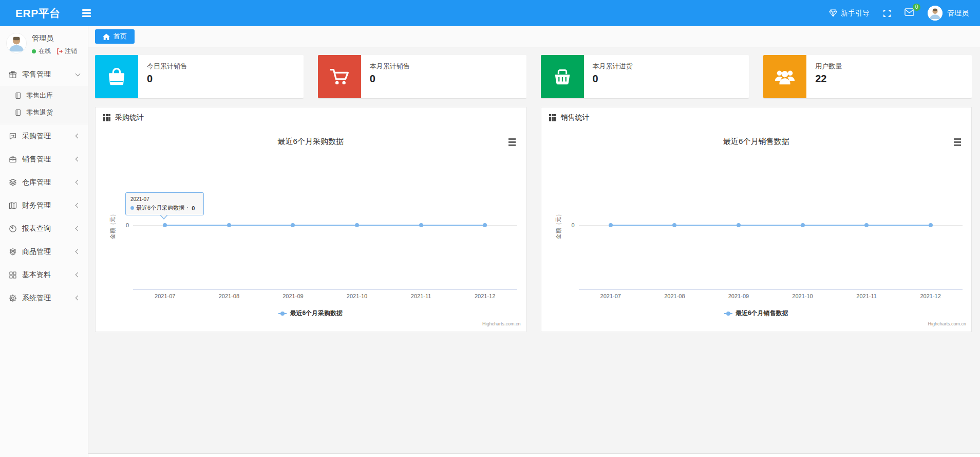 The width and height of the screenshot is (980, 457). Describe the element at coordinates (165, 296) in the screenshot. I see `x-tick-label: 2021-07` at that location.